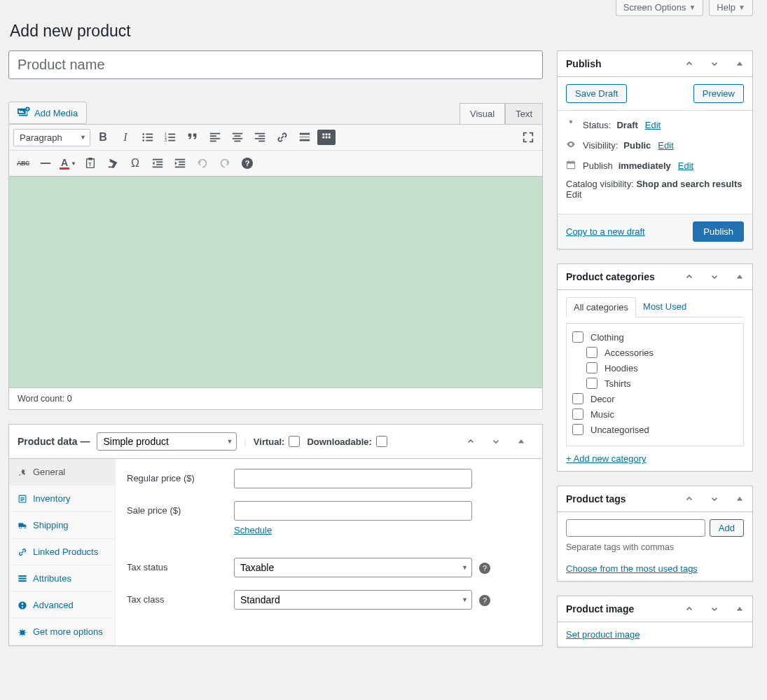  Describe the element at coordinates (68, 163) in the screenshot. I see `text-color-icon: A▼` at that location.